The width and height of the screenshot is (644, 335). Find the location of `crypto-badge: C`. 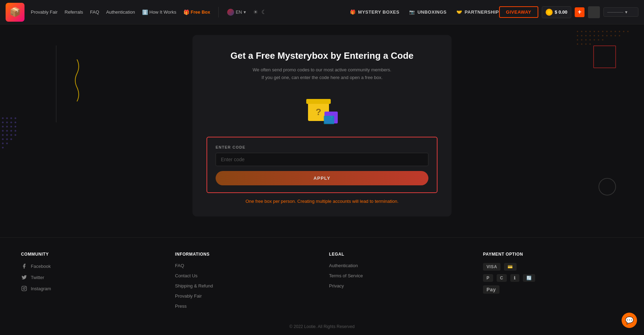

crypto-badge: C is located at coordinates (502, 278).